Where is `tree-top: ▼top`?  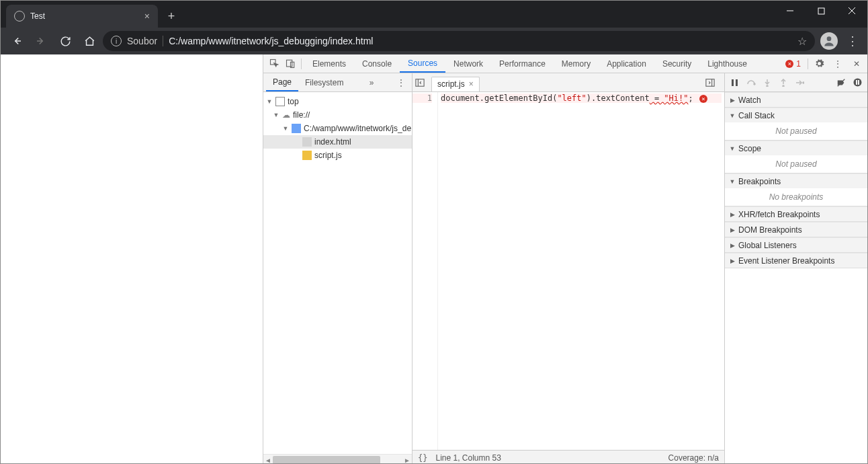
tree-top: ▼top is located at coordinates (337, 102).